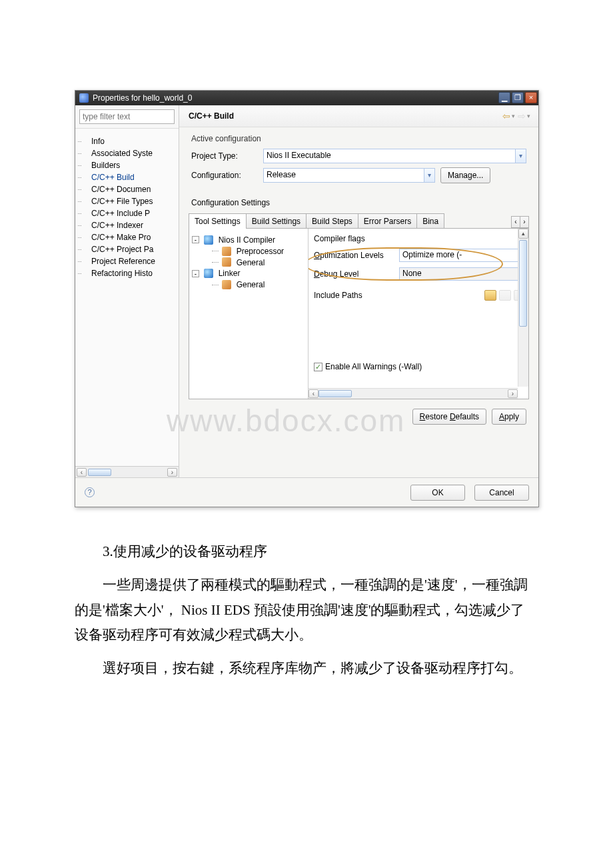 This screenshot has width=613, height=868. Describe the element at coordinates (513, 116) in the screenshot. I see `back-menu-icon: ▾` at that location.